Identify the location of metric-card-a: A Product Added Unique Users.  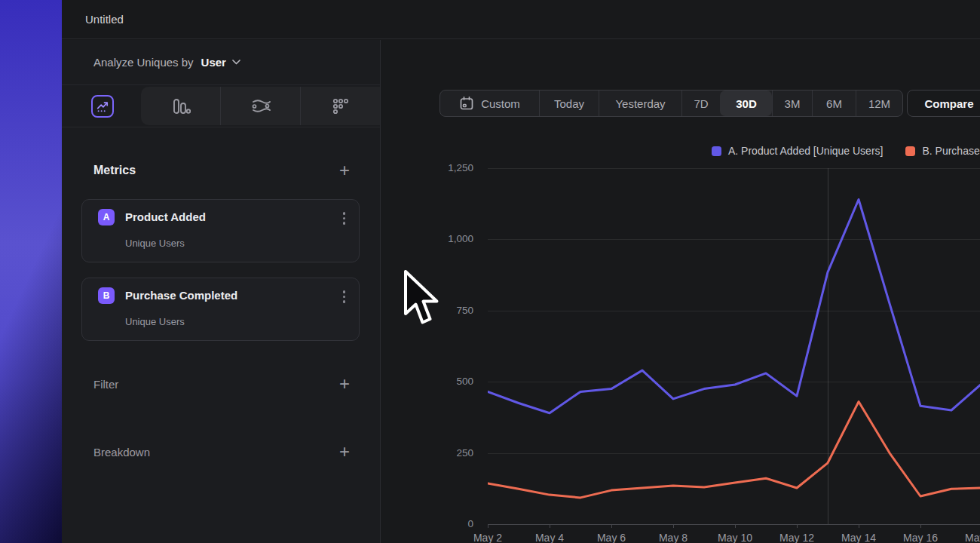
(220, 231).